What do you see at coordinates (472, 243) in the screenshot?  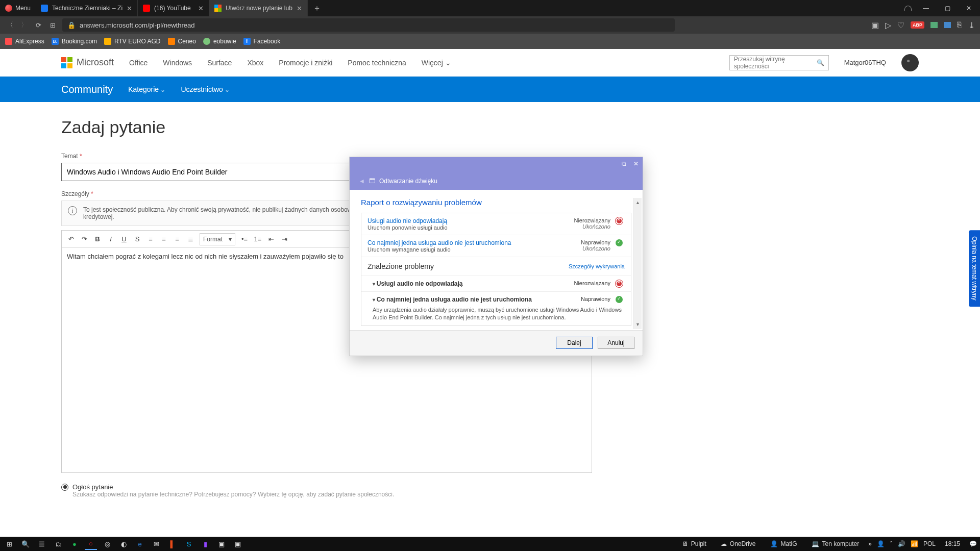 I see `issue-name: Co najmniej jedna usługa audio nie jest …` at bounding box center [472, 243].